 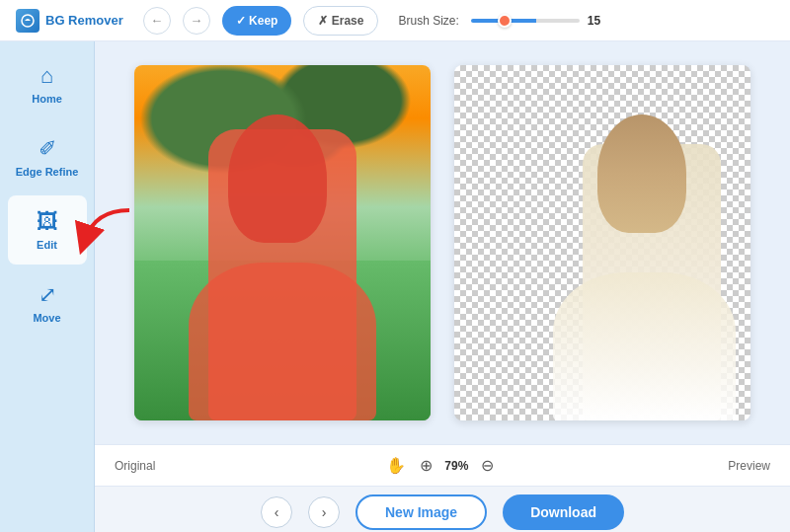 What do you see at coordinates (341, 21) in the screenshot?
I see `erase-tool-button: ✗ Erase` at bounding box center [341, 21].